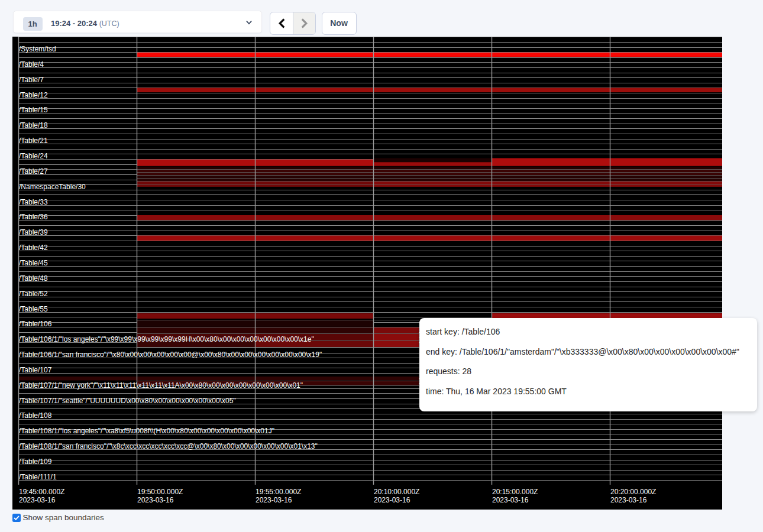 The image size is (763, 532). Describe the element at coordinates (35, 416) in the screenshot. I see `svg-text: /Table/108` at that location.